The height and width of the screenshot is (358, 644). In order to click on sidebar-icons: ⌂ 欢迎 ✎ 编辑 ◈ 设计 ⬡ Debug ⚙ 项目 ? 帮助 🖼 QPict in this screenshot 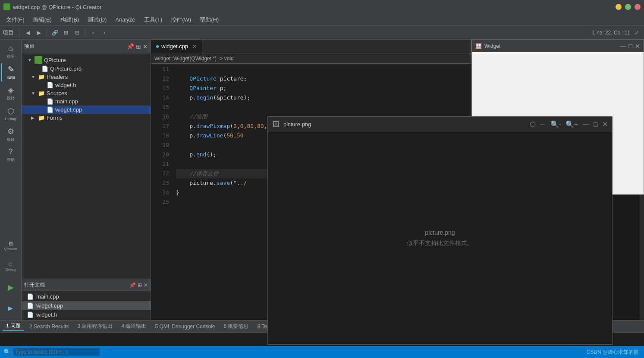, I will do `click(11, 180)`.